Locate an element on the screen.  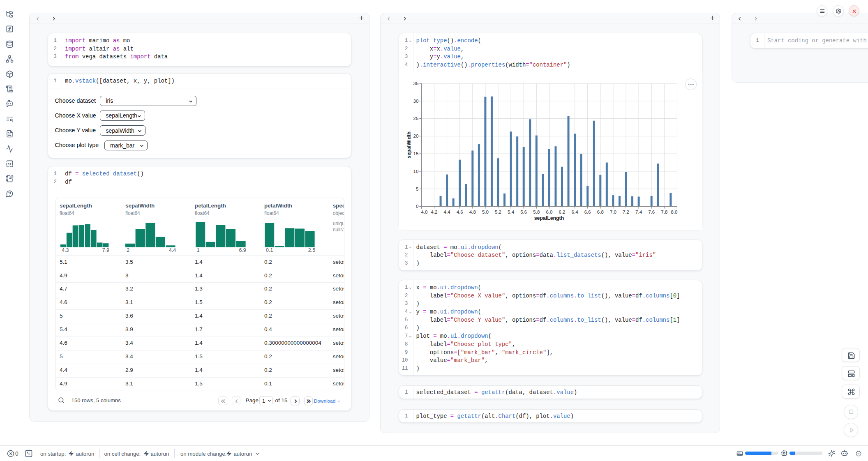
svg-text: 25 is located at coordinates (416, 118).